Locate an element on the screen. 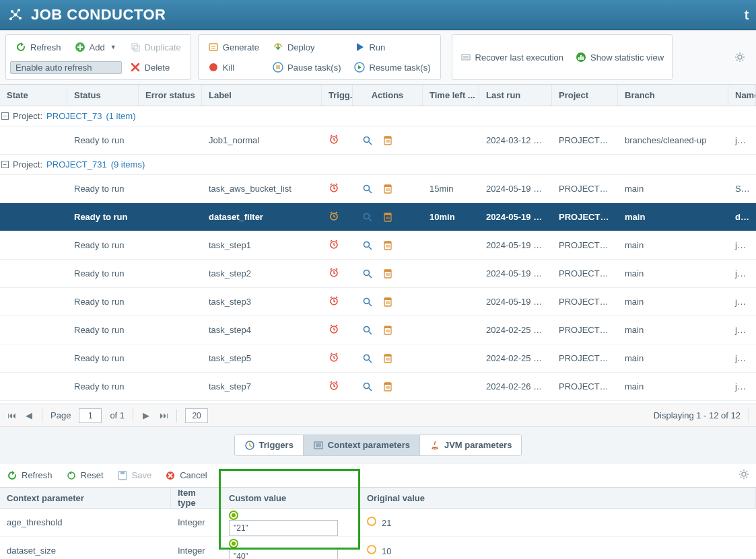 The image size is (756, 559). col-label: Label is located at coordinates (262, 96).